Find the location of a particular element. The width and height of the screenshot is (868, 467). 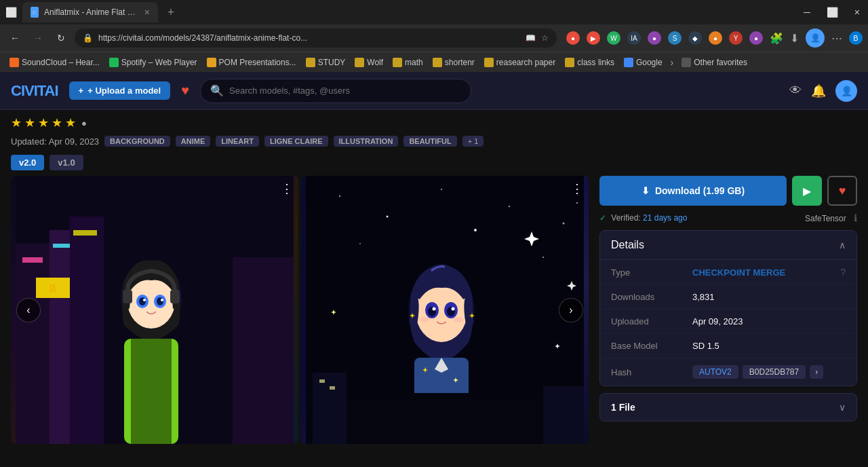

base-model-label: Base Model is located at coordinates (652, 346).